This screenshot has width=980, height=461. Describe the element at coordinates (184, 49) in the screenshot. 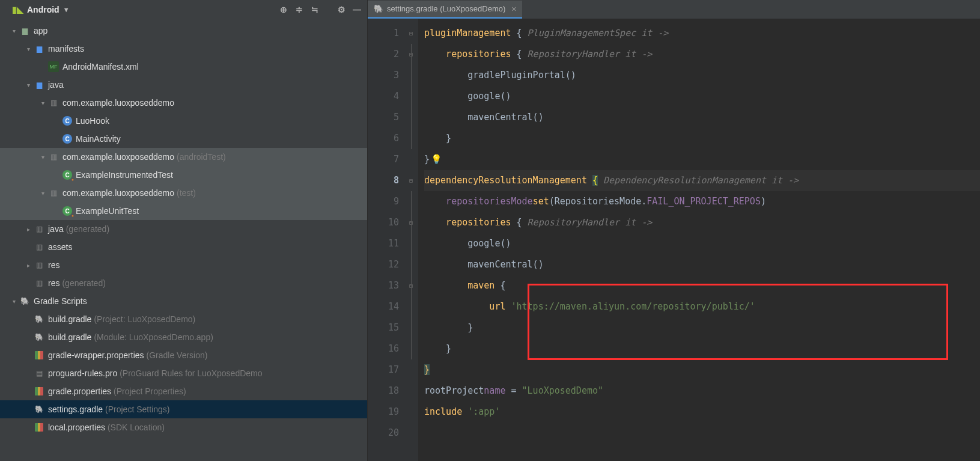

I see `tree-node-manifests: ▾▆manifests` at that location.